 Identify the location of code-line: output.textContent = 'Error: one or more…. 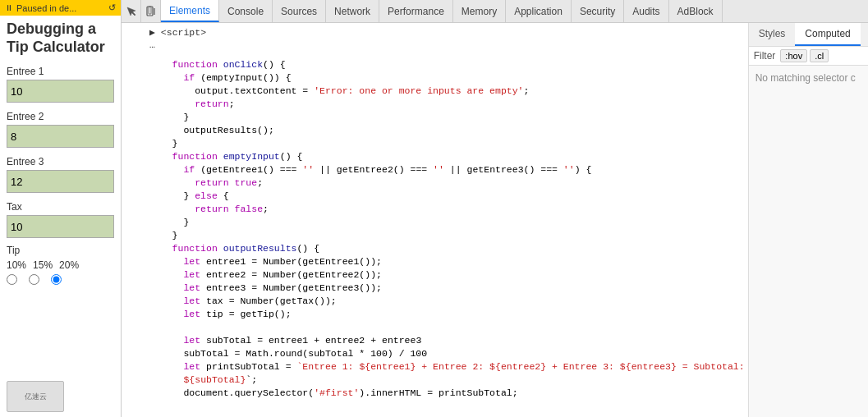
(435, 92).